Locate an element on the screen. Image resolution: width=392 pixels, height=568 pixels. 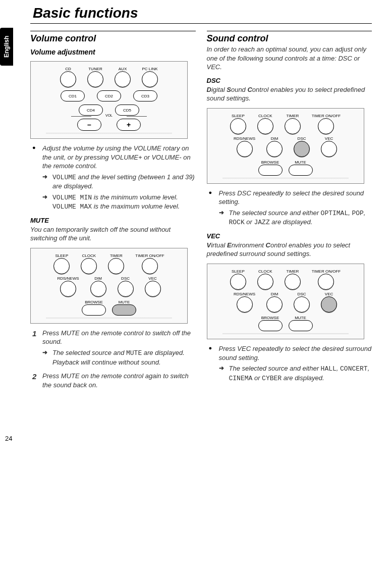
sound-control-heading: Sound control is located at coordinates (290, 37).